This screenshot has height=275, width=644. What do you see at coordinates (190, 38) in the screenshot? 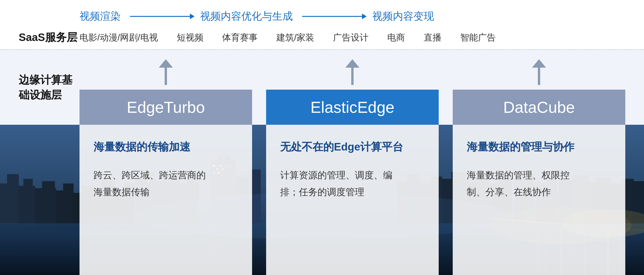
I see `saas-item-1: 短视频` at bounding box center [190, 38].